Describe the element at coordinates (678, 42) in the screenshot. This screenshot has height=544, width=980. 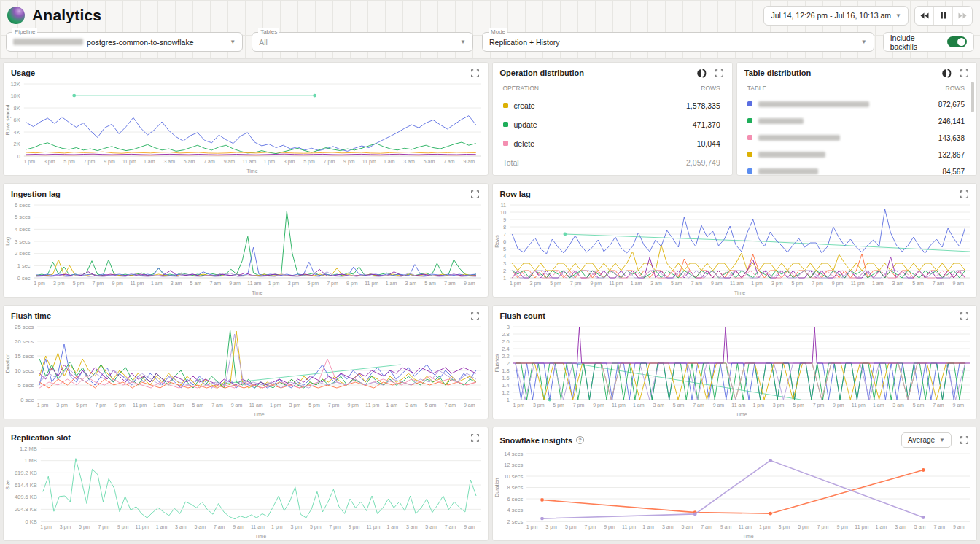
I see `mode-select: Mode Replication + History ▼` at that location.